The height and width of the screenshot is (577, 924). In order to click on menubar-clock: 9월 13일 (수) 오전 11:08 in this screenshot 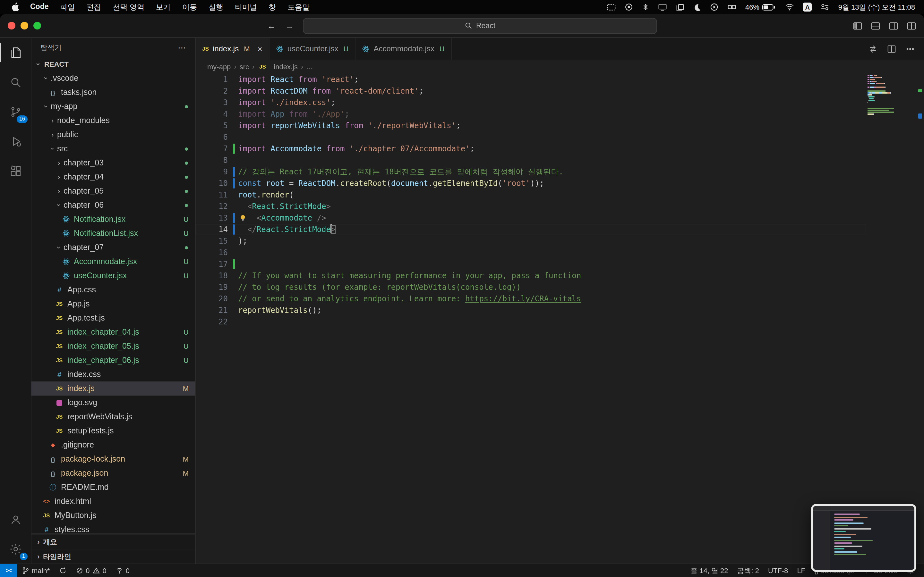, I will do `click(878, 7)`.